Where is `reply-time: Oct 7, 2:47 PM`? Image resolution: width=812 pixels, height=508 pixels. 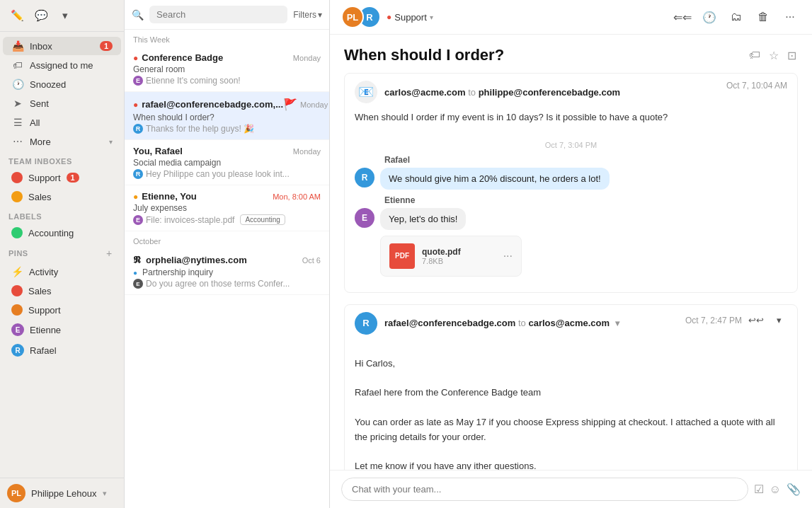 reply-time: Oct 7, 2:47 PM is located at coordinates (714, 321).